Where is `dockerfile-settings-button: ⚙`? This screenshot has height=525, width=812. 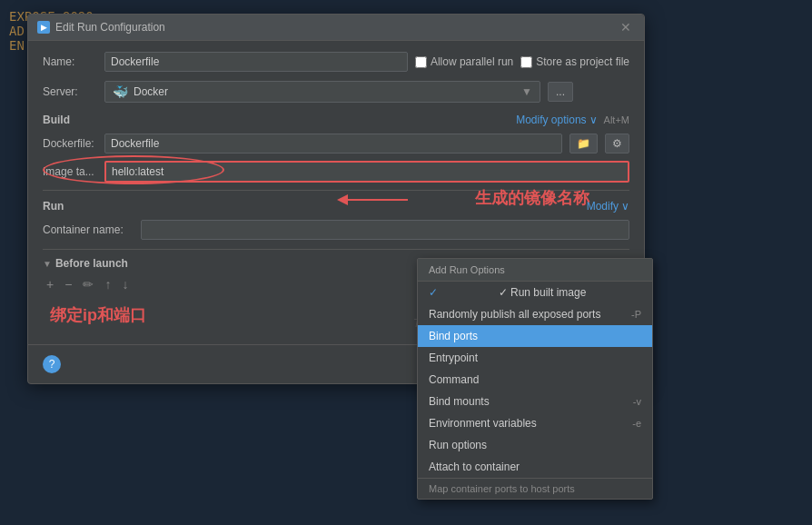
dockerfile-settings-button: ⚙ is located at coordinates (618, 144).